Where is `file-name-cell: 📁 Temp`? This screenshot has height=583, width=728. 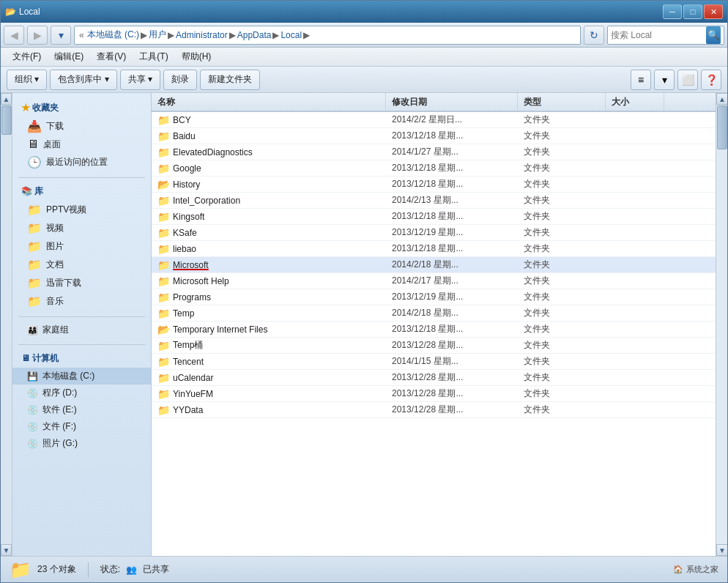 file-name-cell: 📁 Temp is located at coordinates (269, 313).